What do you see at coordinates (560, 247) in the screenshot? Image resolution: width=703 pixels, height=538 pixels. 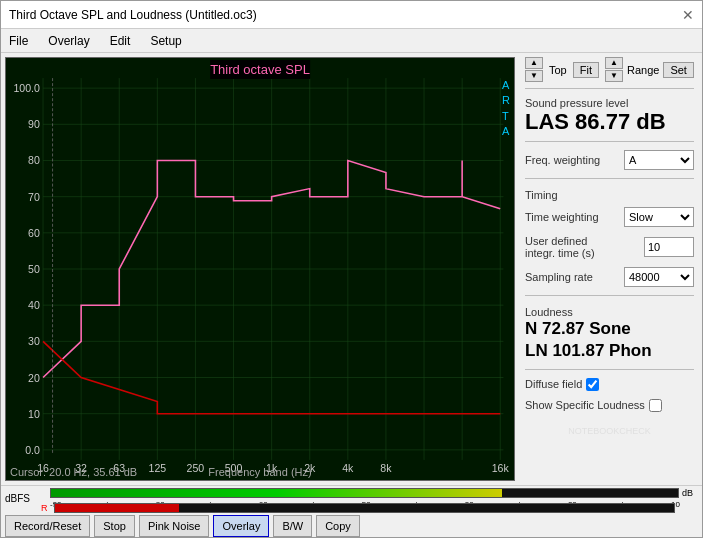 I see `user-integr-label: User definedintegr. time (s)` at bounding box center [560, 247].